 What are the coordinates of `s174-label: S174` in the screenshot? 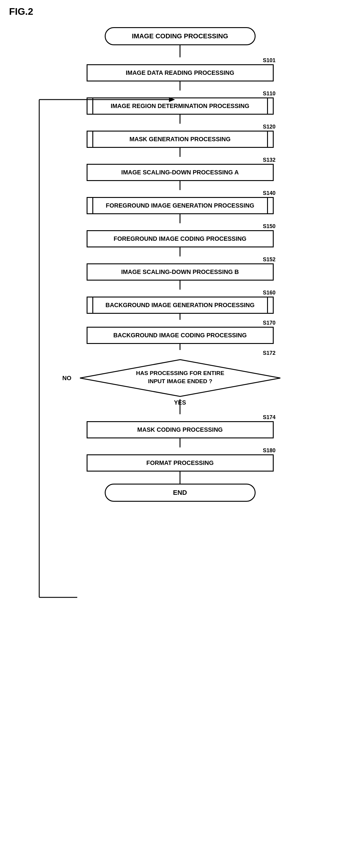 It's located at (269, 417).